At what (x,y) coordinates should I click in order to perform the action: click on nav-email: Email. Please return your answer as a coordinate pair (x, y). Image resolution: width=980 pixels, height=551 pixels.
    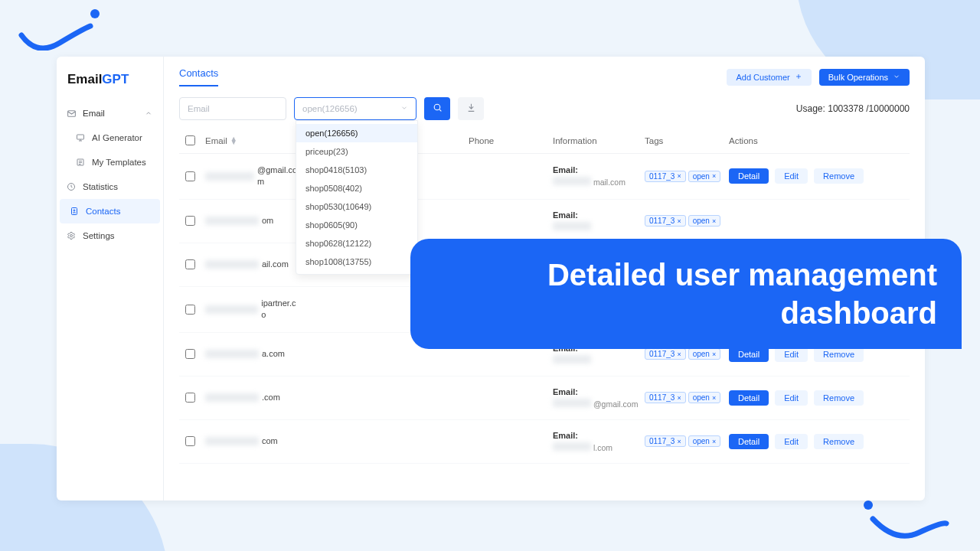
    Looking at the image, I should click on (110, 113).